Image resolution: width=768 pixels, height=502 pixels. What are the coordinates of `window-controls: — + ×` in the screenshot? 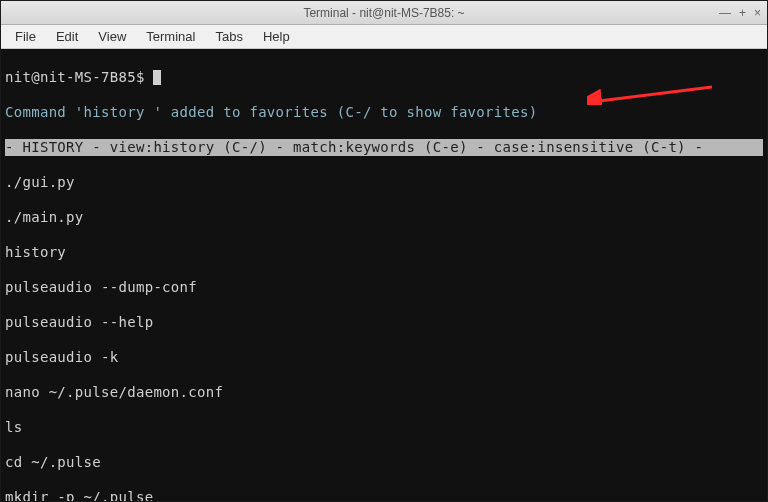 It's located at (740, 13).